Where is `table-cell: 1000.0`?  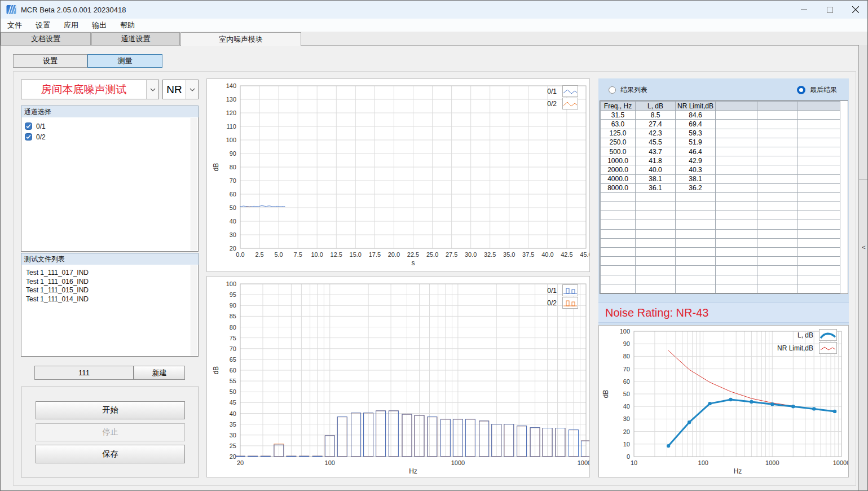 table-cell: 1000.0 is located at coordinates (618, 161).